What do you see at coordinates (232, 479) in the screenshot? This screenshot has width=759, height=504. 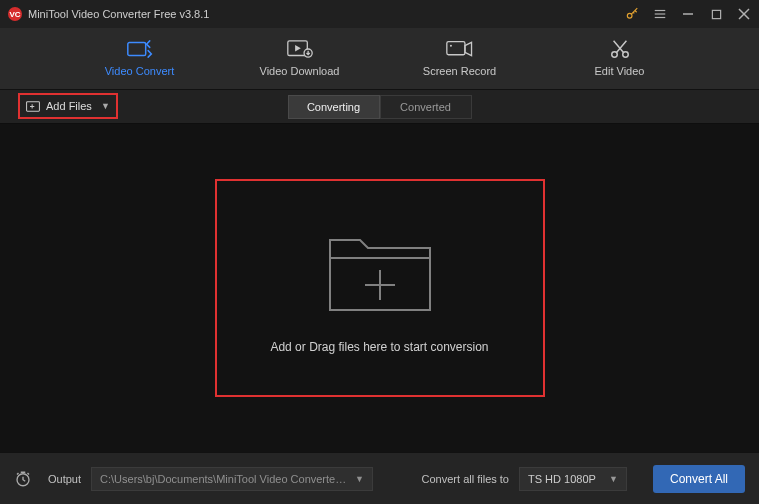 I see `output-path-select: C:\Users\bj\Documents\MiniTool Video Con…` at bounding box center [232, 479].